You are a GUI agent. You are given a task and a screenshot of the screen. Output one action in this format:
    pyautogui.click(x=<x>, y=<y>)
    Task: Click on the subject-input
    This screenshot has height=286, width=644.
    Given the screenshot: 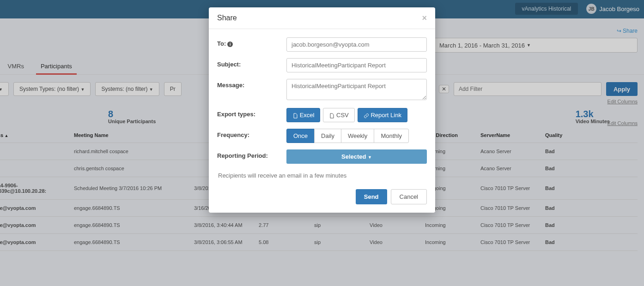 What is the action you would take?
    pyautogui.click(x=357, y=66)
    